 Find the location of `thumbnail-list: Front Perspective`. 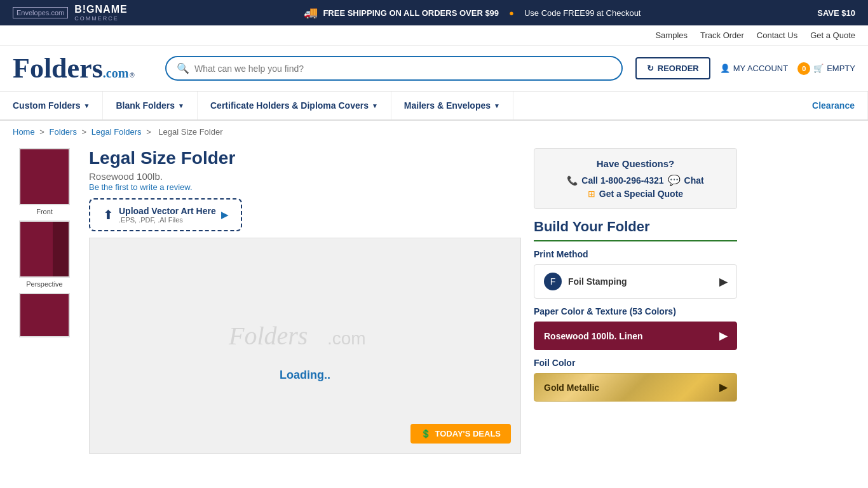

thumbnail-list: Front Perspective is located at coordinates (44, 299).